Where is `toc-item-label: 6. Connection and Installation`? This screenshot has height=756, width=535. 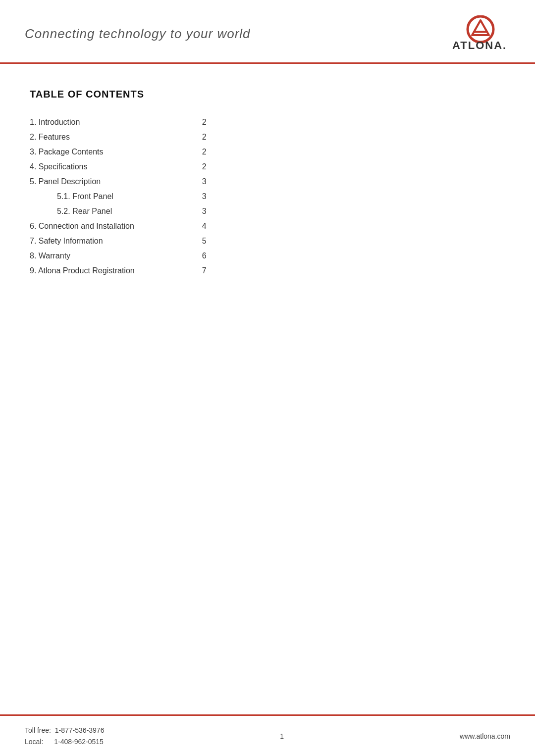 toc-item-label: 6. Connection and Installation is located at coordinates (113, 226).